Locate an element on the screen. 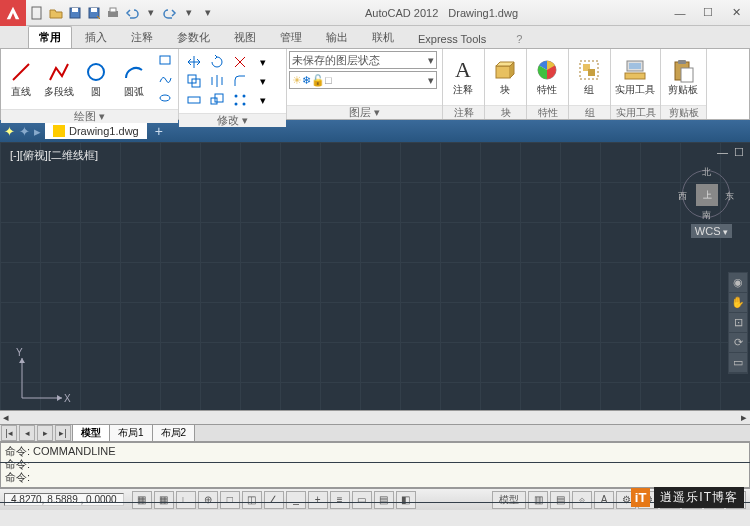 The height and width of the screenshot is (526, 750). layout-tab-2: 布局2 is located at coordinates (174, 433).